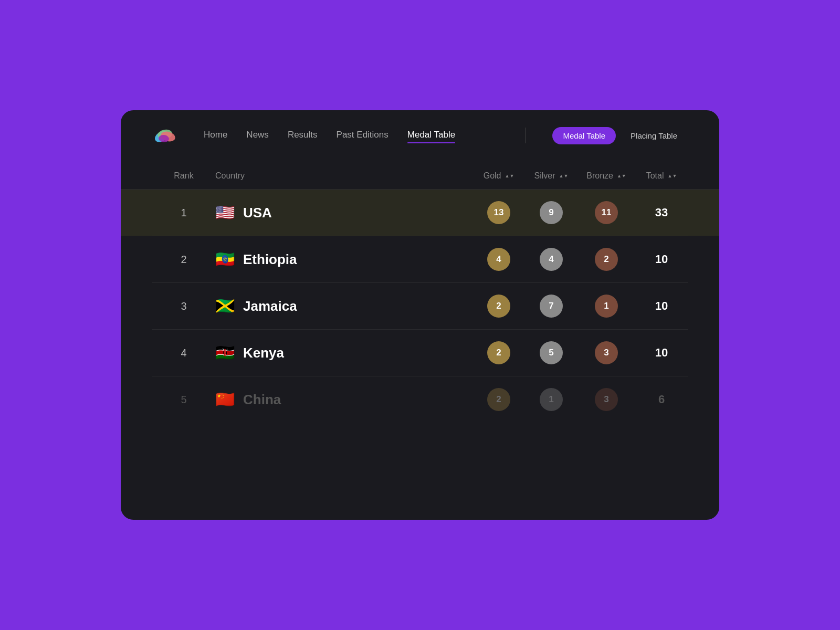 This screenshot has height=630, width=840. What do you see at coordinates (551, 353) in the screenshot?
I see `silver-cell: 5` at bounding box center [551, 353].